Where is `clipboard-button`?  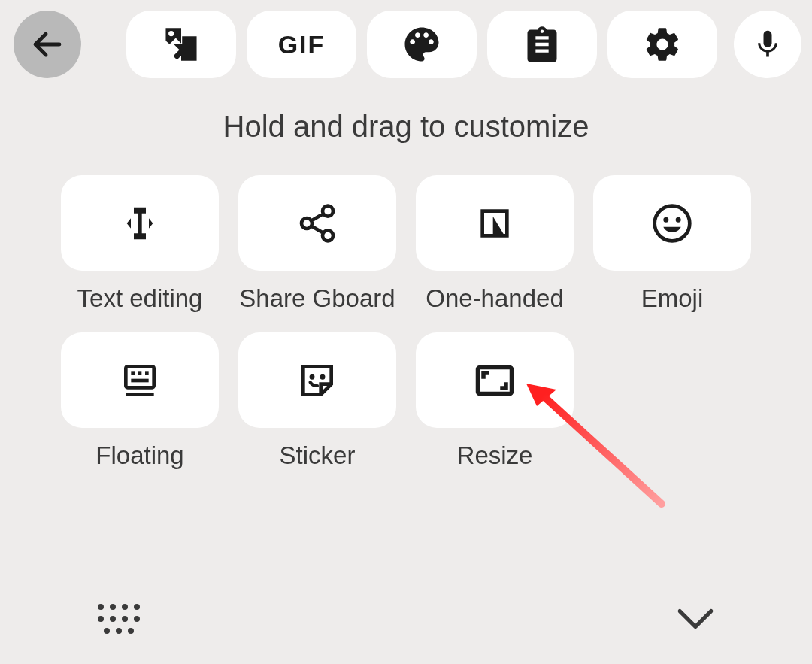
clipboard-button is located at coordinates (542, 44).